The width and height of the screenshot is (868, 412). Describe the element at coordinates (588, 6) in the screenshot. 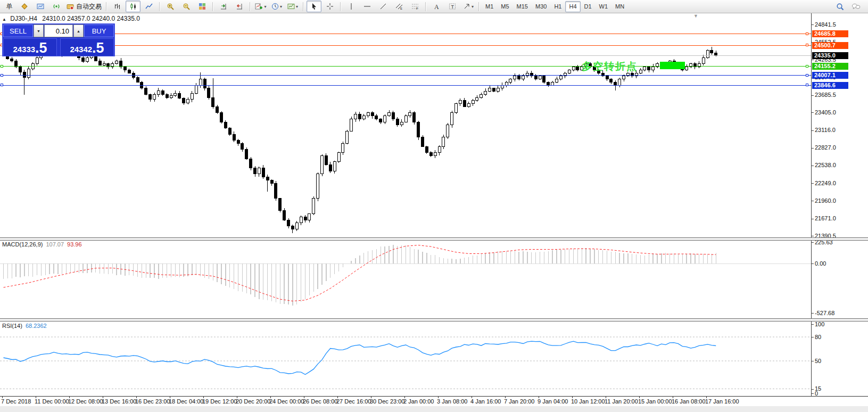

I see `timeframe-button-d1: D1` at that location.